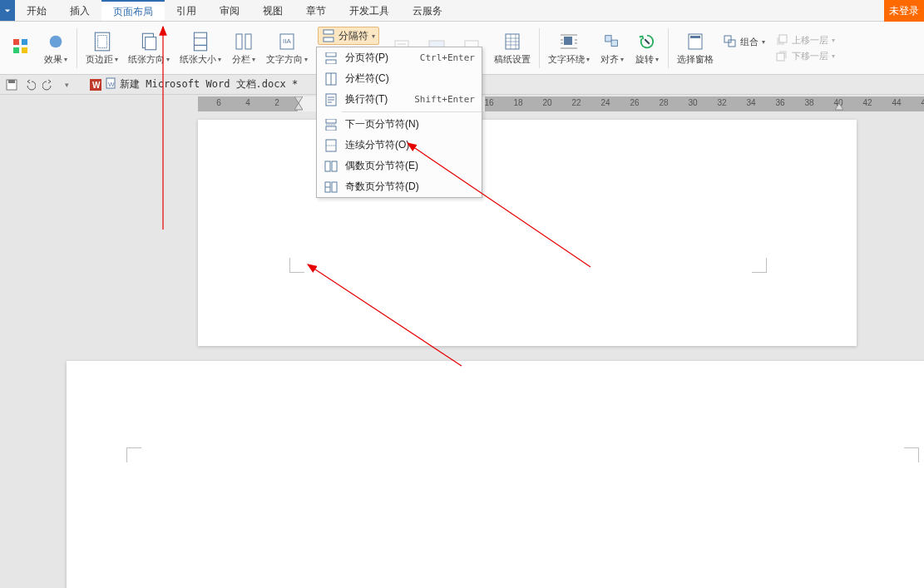 The width and height of the screenshot is (924, 588). What do you see at coordinates (412, 111) in the screenshot?
I see `dropdown-separator` at bounding box center [412, 111].